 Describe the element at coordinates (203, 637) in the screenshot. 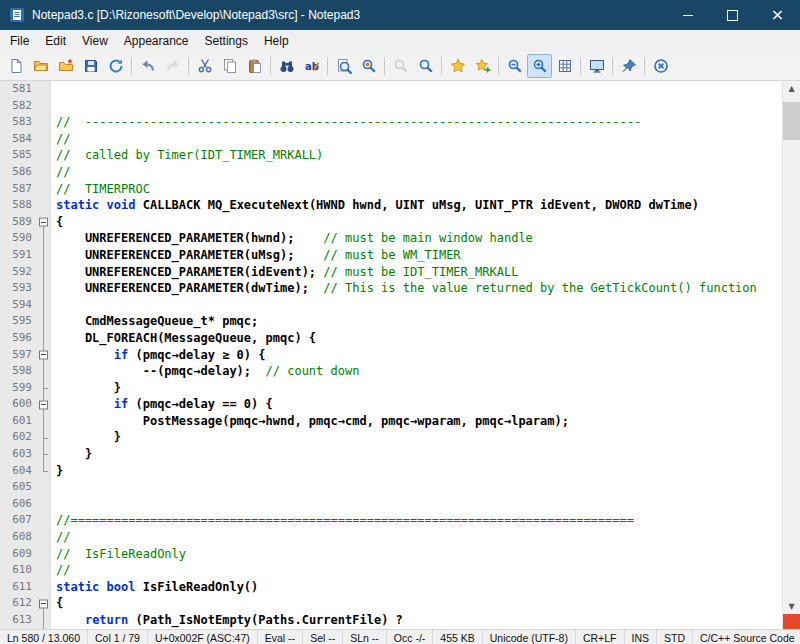

I see `status-character: U+0x002F (ASC:47)` at that location.